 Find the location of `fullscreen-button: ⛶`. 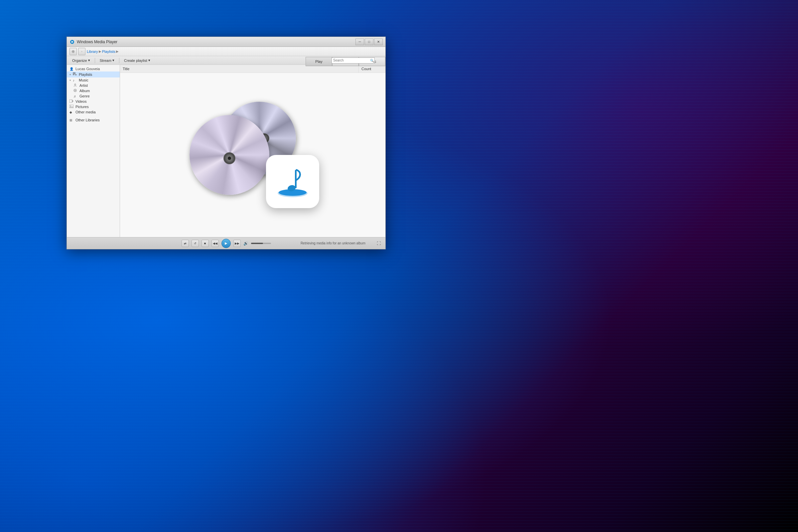

fullscreen-button: ⛶ is located at coordinates (379, 244).